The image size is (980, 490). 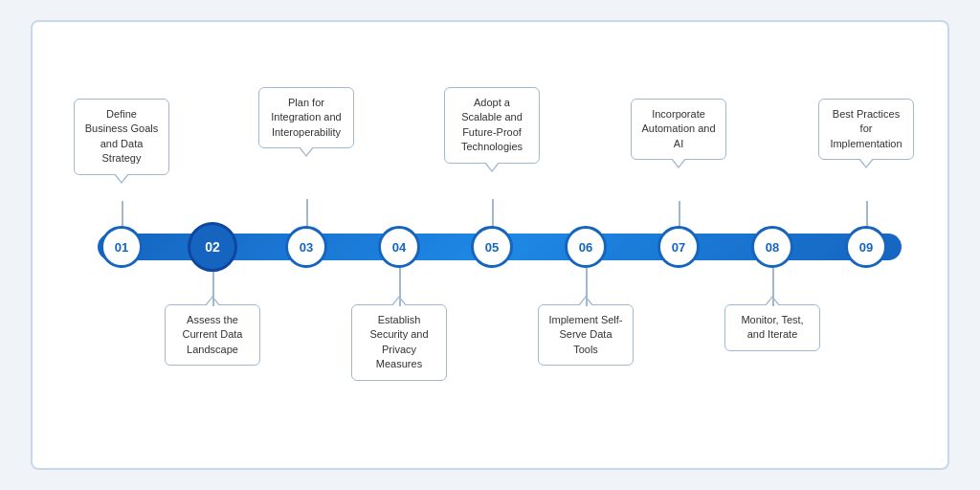 I want to click on callout-top-9: Best Practices for Implementation, so click(x=866, y=129).